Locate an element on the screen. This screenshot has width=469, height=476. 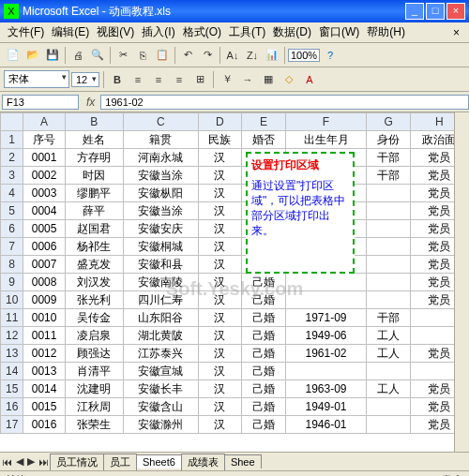
cell: 0004 is located at coordinates (44, 212).